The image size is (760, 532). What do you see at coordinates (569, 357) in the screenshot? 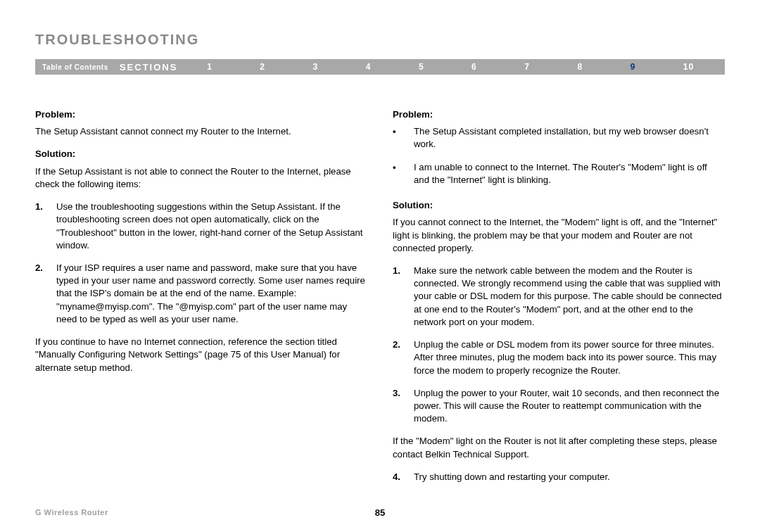
I see `step-text: Unplug the cable or DSL modem from its p…` at bounding box center [569, 357].